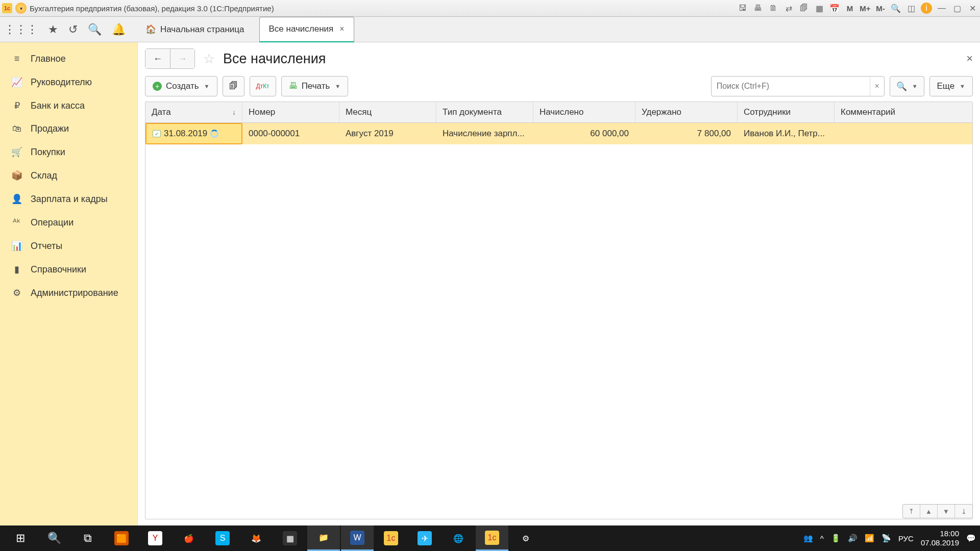  Describe the element at coordinates (68, 246) in the screenshot. I see `sidebar-item-reports: 📊Отчеты` at that location.